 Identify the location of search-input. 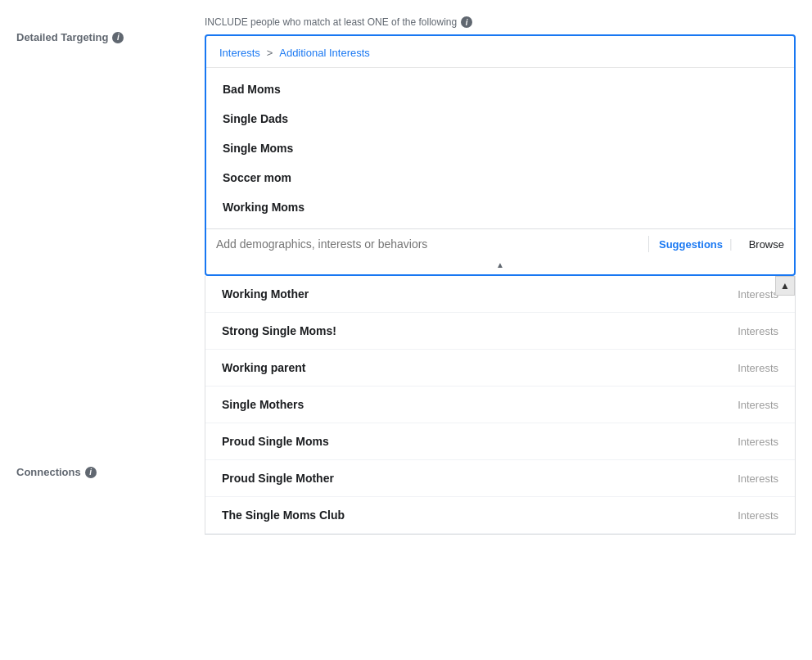
(427, 244).